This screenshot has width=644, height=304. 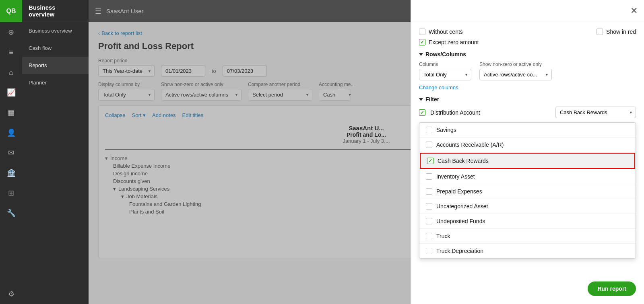 I want to click on uncategorized-asset-checkbox, so click(x=429, y=206).